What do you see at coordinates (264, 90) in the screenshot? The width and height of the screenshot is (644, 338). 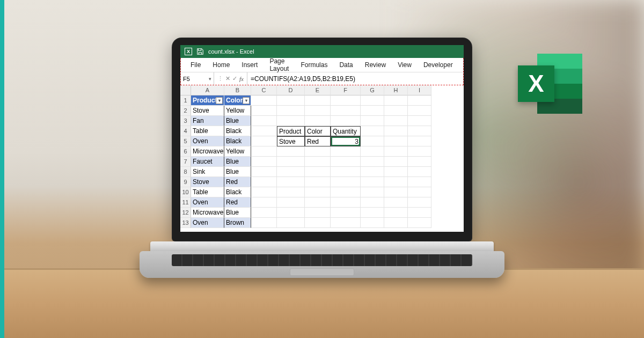 I see `col-header: C` at bounding box center [264, 90].